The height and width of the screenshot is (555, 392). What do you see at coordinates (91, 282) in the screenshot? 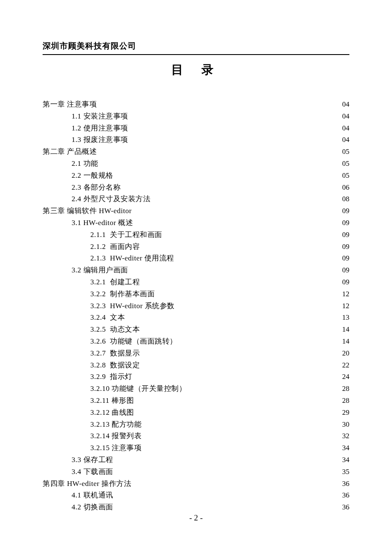
I see `toc-label: 3.2.1 创建工程` at bounding box center [91, 282].